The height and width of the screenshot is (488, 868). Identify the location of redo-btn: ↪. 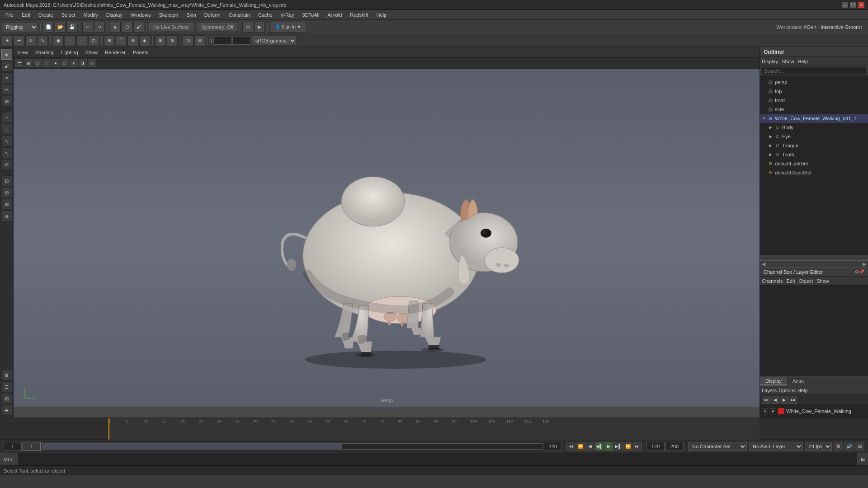
(99, 27).